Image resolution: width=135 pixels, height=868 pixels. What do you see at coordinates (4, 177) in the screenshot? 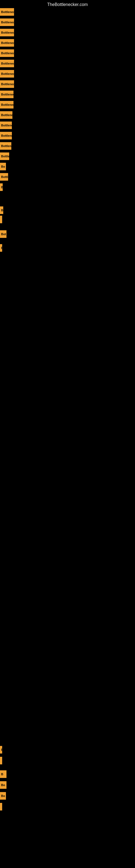
I see `bottleneck-bar: Bottle` at bounding box center [4, 177].